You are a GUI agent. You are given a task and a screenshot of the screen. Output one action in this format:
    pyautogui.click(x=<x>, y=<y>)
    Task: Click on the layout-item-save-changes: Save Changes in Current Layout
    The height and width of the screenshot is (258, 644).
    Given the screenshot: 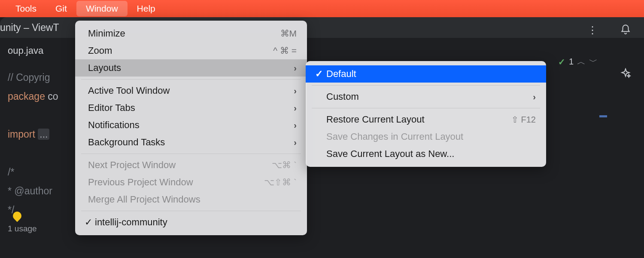 What is the action you would take?
    pyautogui.click(x=426, y=137)
    